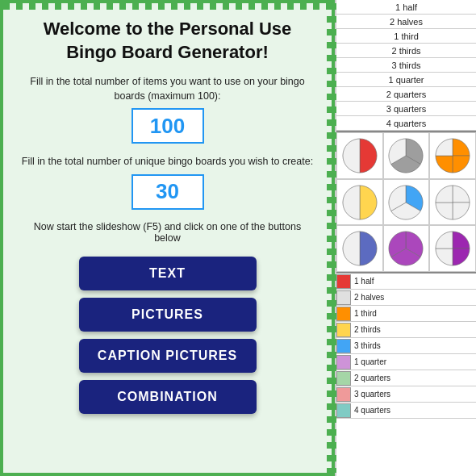 The image size is (476, 476). I want to click on fraction-text-item: 1 half, so click(407, 7).